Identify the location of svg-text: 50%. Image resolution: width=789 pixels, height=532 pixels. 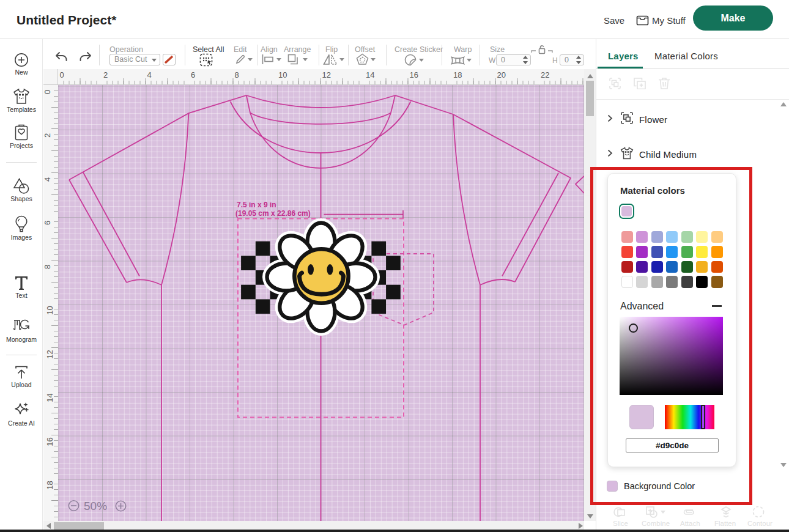
(95, 506).